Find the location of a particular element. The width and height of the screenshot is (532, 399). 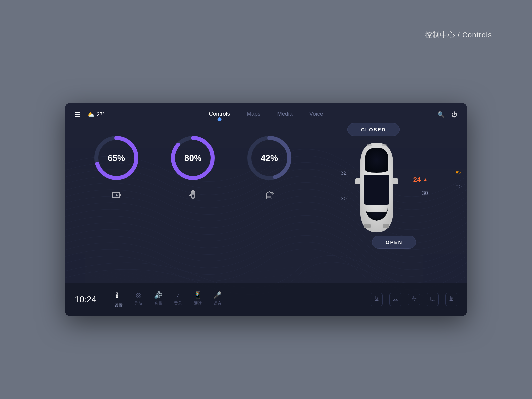

tab-controls: Controls is located at coordinates (219, 115).